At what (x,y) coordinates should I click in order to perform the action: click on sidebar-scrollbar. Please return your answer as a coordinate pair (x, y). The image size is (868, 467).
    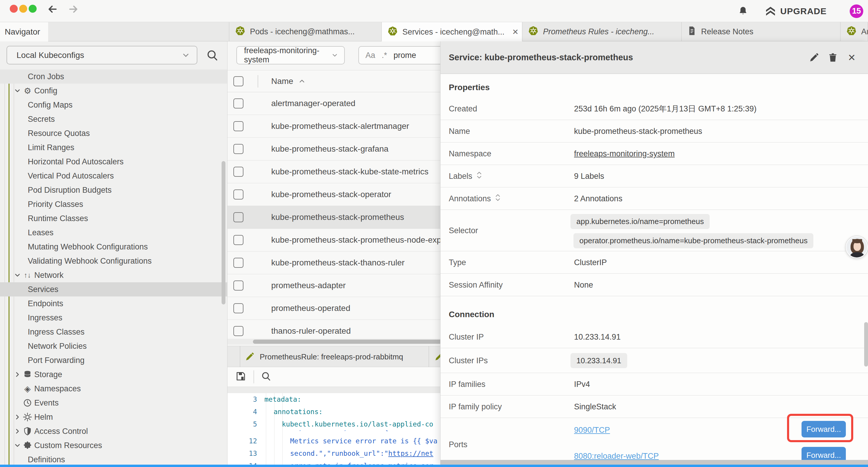
    Looking at the image, I should click on (224, 233).